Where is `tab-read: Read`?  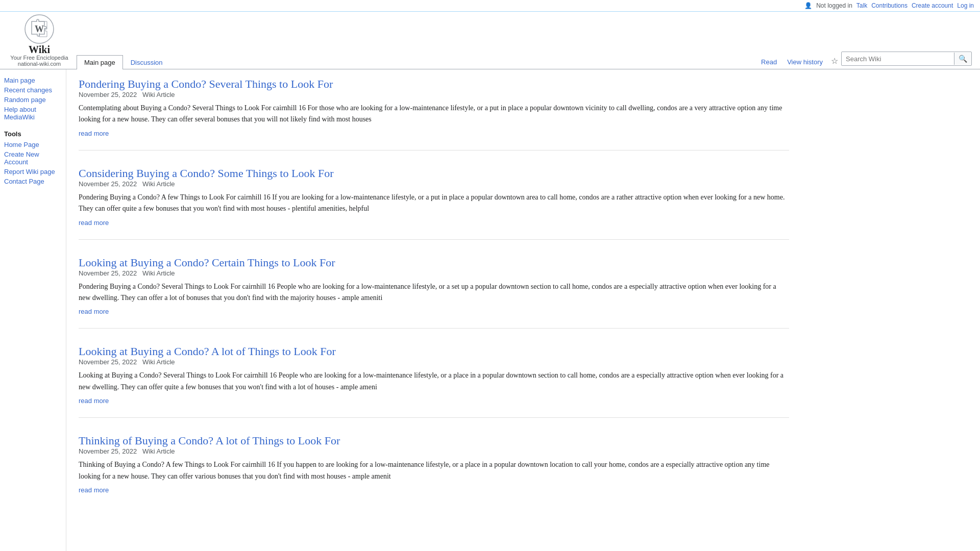
tab-read: Read is located at coordinates (769, 62).